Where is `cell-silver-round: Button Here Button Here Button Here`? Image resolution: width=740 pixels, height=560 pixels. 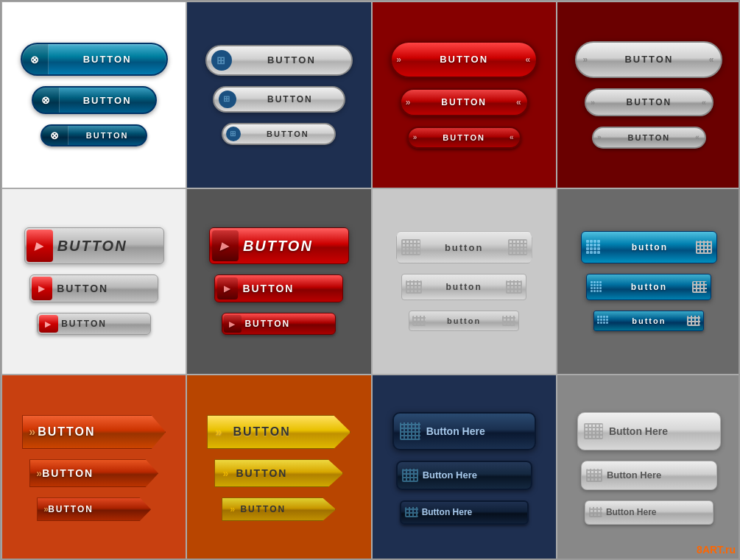 cell-silver-round: Button Here Button Here Button Here is located at coordinates (648, 467).